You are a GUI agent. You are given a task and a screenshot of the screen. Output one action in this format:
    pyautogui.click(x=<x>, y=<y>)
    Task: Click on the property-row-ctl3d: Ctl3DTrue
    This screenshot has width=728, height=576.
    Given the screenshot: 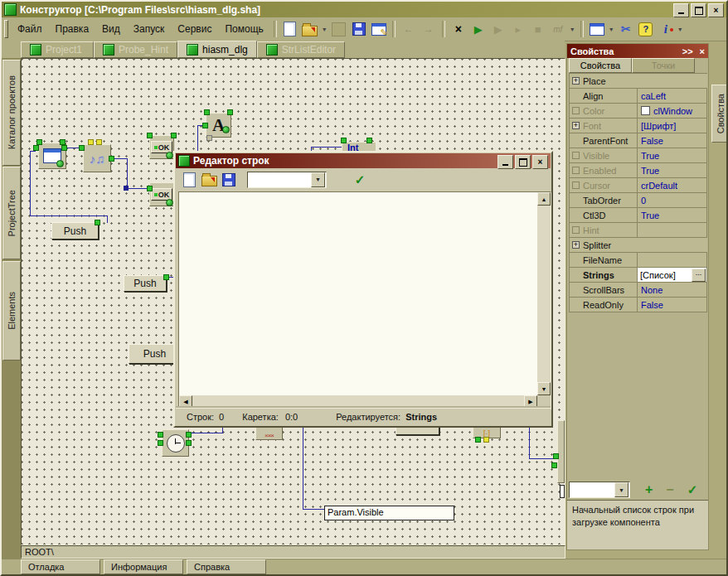 What is the action you would take?
    pyautogui.click(x=638, y=215)
    